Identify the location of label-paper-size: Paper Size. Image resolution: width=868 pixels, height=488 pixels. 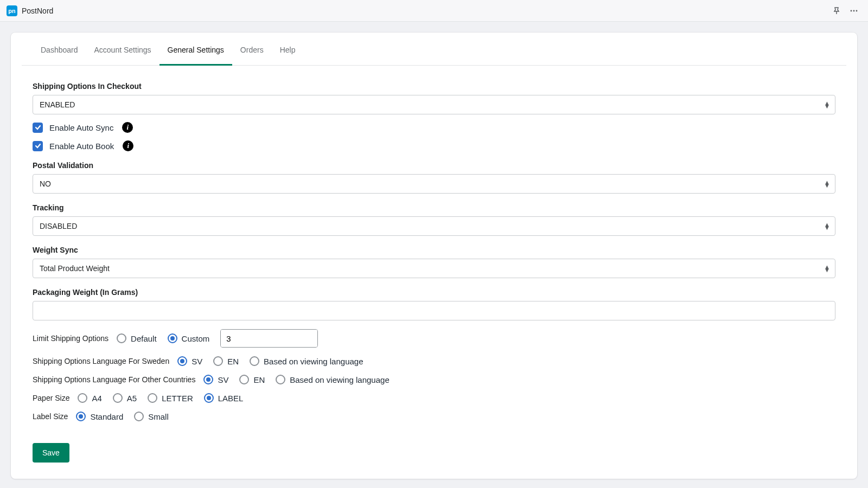
(51, 398).